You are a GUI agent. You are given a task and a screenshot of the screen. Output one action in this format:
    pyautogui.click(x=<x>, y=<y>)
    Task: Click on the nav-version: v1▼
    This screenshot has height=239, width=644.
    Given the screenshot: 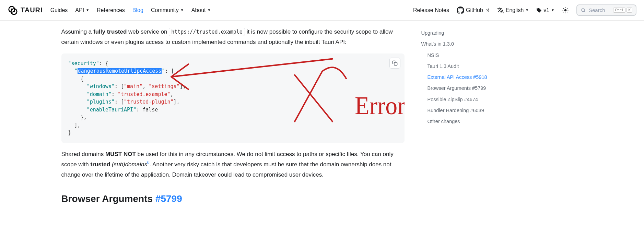 What is the action you would take?
    pyautogui.click(x=546, y=10)
    